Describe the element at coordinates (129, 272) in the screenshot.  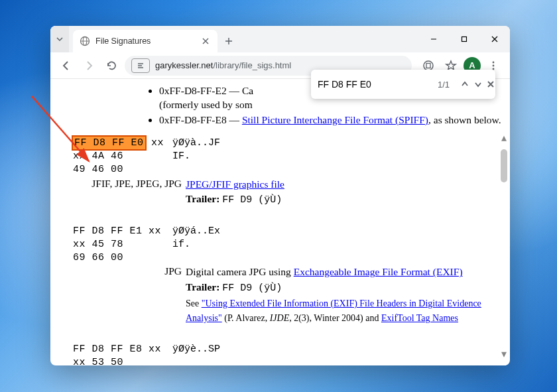
I see `file-extensions: JPG` at that location.